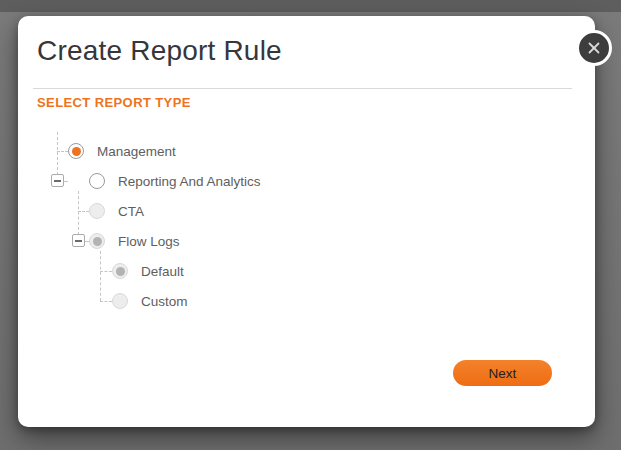  Describe the element at coordinates (120, 301) in the screenshot. I see `radio-custom` at that location.